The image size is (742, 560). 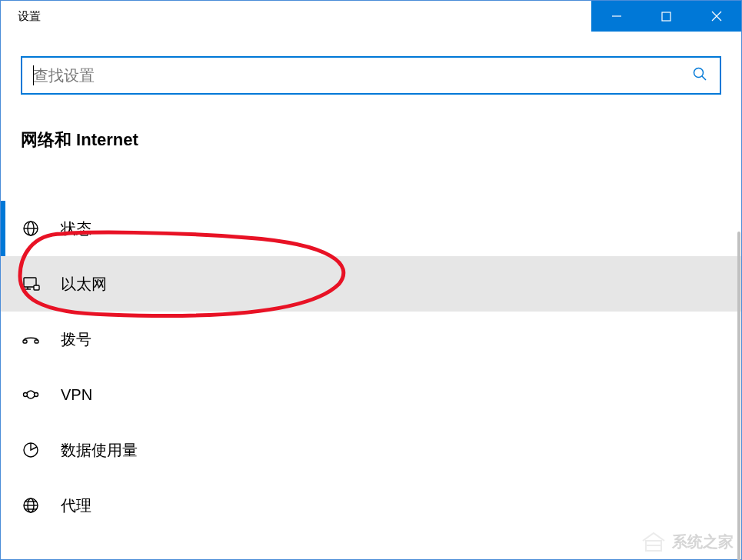 I want to click on nav-item-proxy: 代理, so click(x=371, y=505).